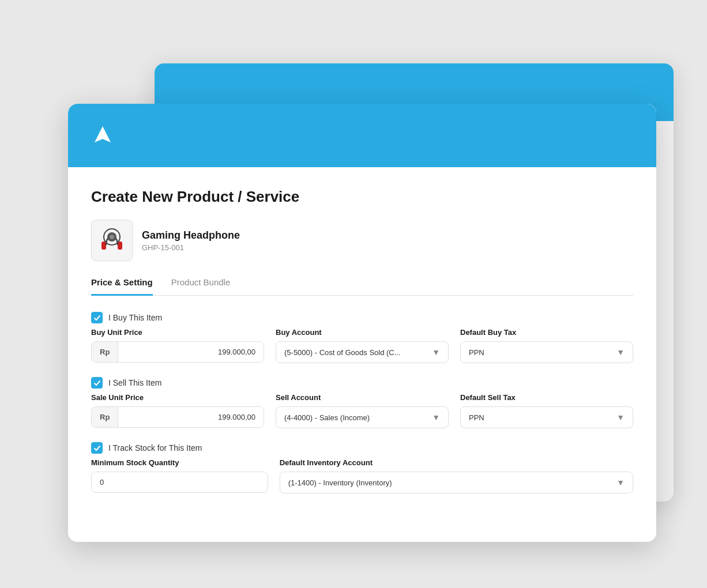 This screenshot has width=707, height=588. I want to click on product-header: Gaming Headphone GHP-15-001, so click(362, 240).